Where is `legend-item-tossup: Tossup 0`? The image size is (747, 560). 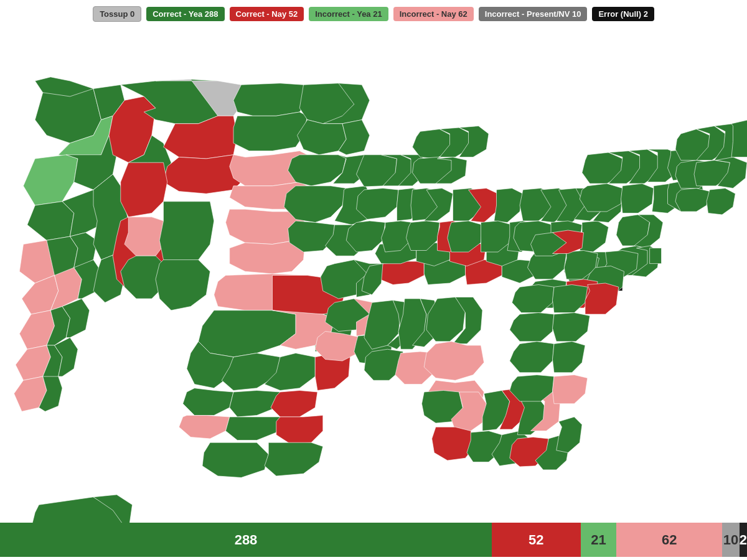 legend-item-tossup: Tossup 0 is located at coordinates (117, 14).